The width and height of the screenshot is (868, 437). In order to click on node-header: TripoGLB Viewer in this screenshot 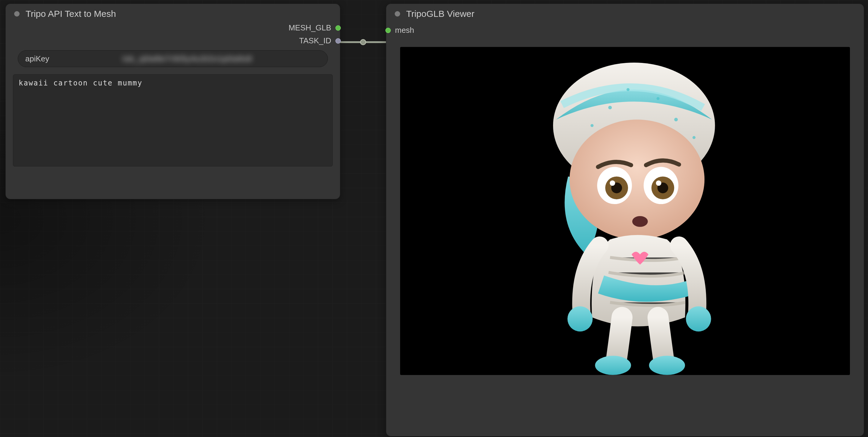, I will do `click(625, 13)`.